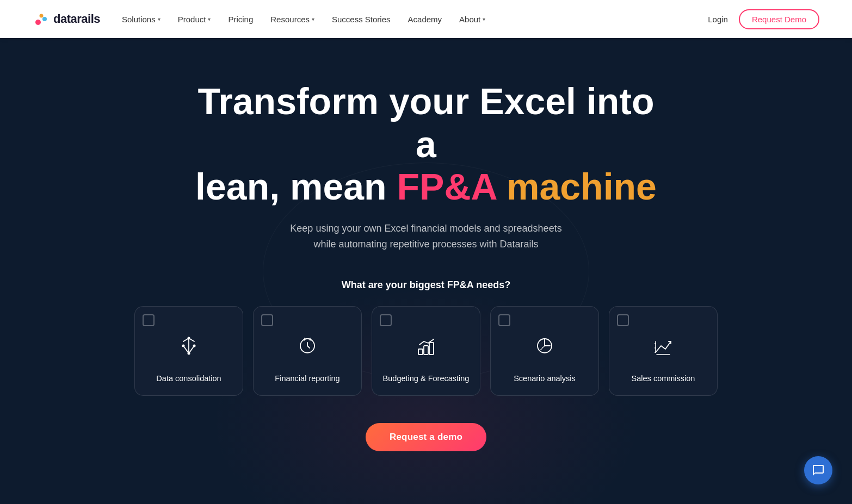 The image size is (852, 504). What do you see at coordinates (267, 320) in the screenshot?
I see `card-checkbox-reporting` at bounding box center [267, 320].